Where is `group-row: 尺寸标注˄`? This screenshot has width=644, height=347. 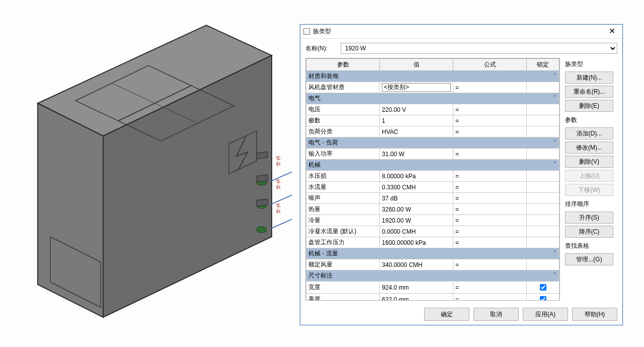
group-row: 尺寸标注˄ is located at coordinates (433, 276).